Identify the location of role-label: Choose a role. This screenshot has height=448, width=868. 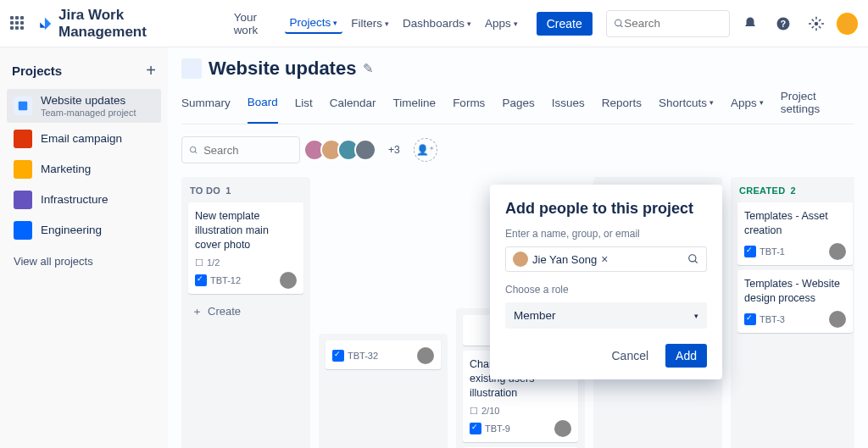
(606, 290).